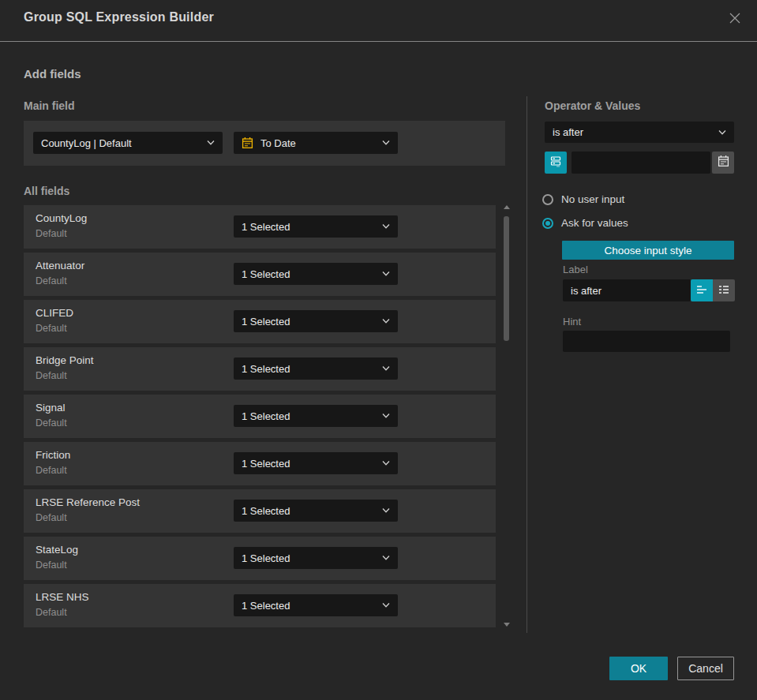 The height and width of the screenshot is (700, 757). Describe the element at coordinates (260, 417) in the screenshot. I see `field-row: Signal Default 1 Selected` at that location.